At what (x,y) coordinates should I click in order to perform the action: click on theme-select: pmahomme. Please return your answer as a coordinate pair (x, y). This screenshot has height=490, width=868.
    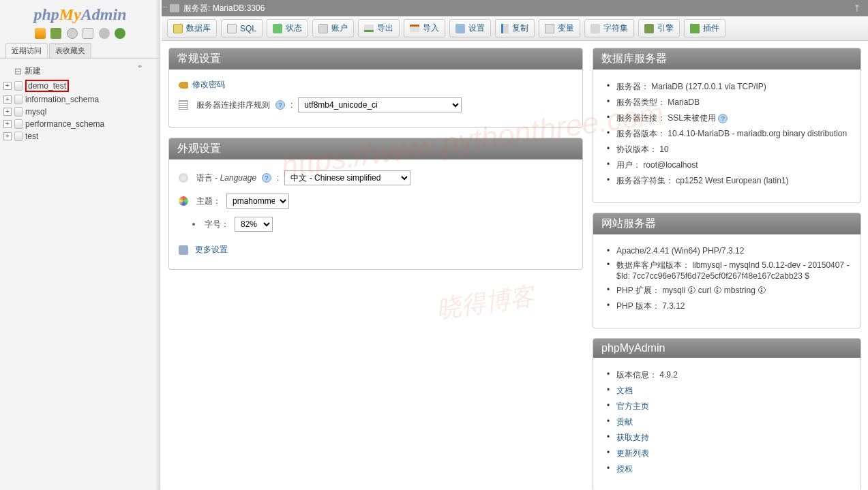
    Looking at the image, I should click on (258, 201).